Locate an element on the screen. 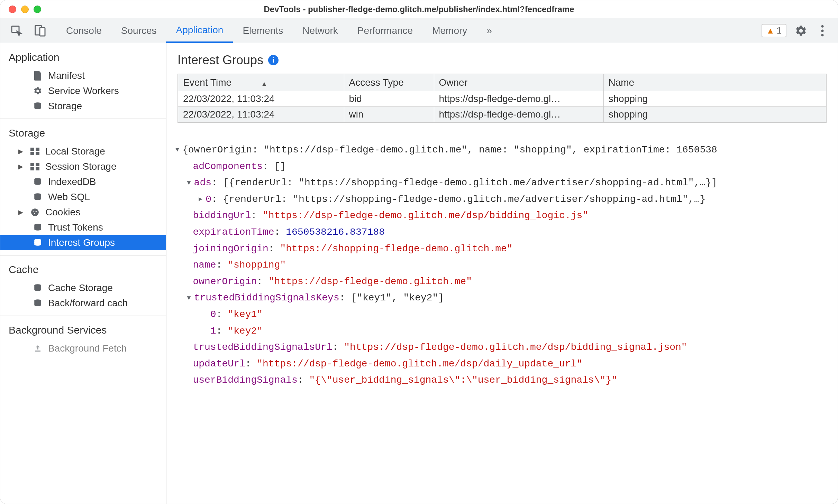 Image resolution: width=838 pixels, height=504 pixels. sidebar-item-background-fetch: Background Fetch is located at coordinates (83, 348).